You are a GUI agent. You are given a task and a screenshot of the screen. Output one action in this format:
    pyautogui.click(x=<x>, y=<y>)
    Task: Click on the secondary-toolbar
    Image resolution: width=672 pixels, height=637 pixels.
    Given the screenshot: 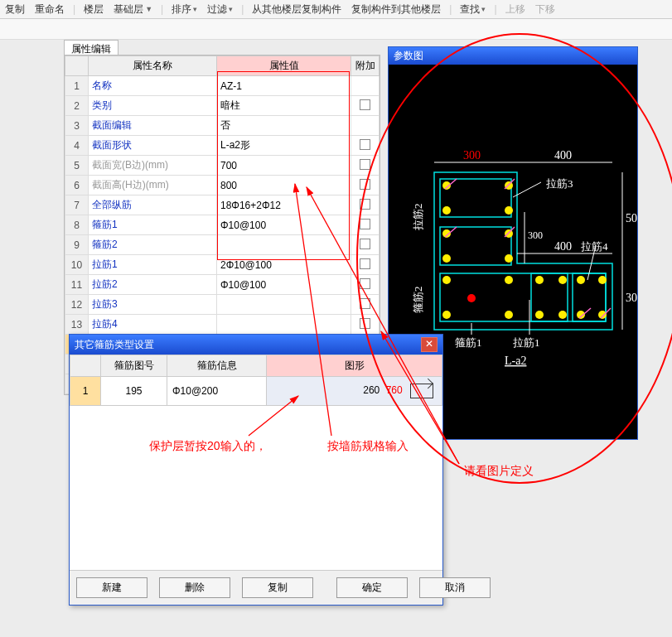 What is the action you would take?
    pyautogui.click(x=336, y=30)
    